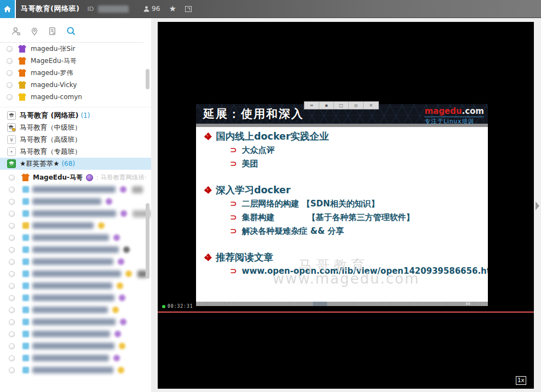 This screenshot has height=392, width=541. Describe the element at coordinates (76, 128) in the screenshot. I see `group-row: 马哥教育（中级班）` at that location.